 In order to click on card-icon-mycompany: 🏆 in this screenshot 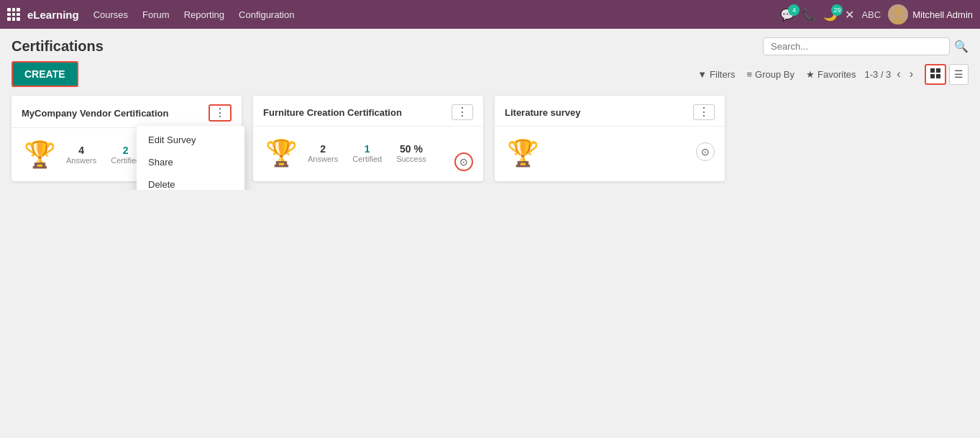, I will do `click(40, 155)`.